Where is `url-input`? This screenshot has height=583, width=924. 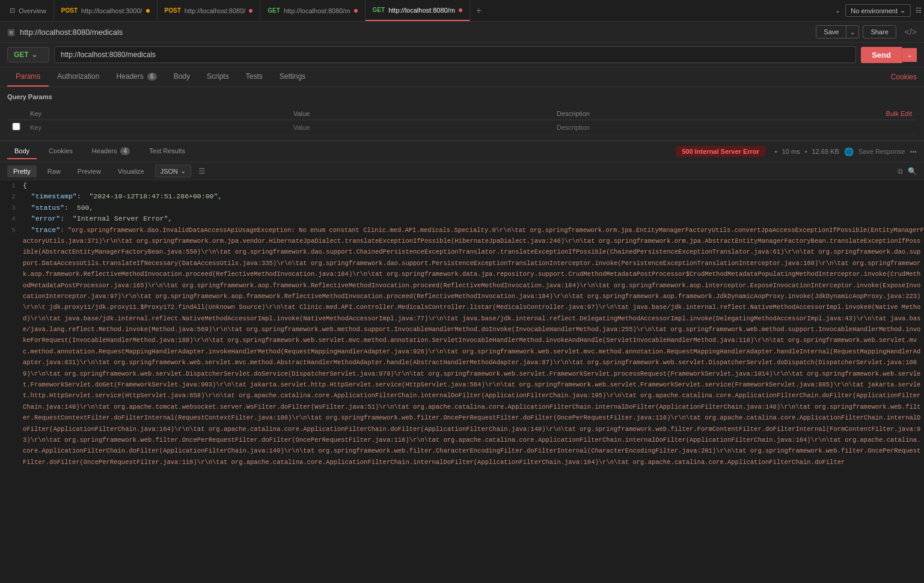 url-input is located at coordinates (455, 55).